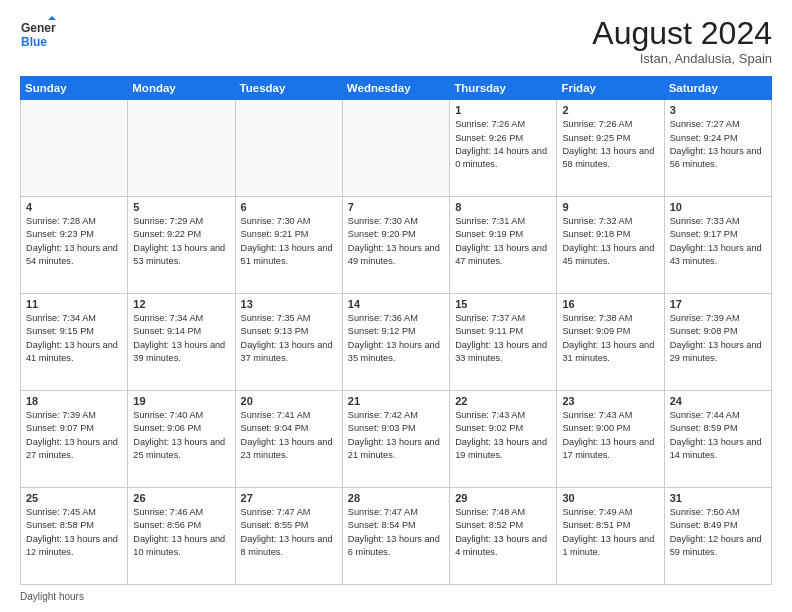 The height and width of the screenshot is (612, 792). I want to click on col-friday: Friday, so click(610, 88).